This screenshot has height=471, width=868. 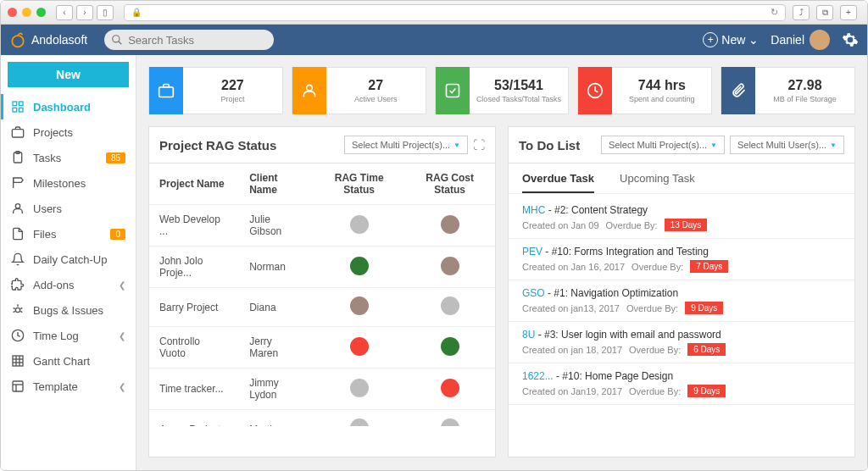 What do you see at coordinates (12, 12) in the screenshot?
I see `close-window` at bounding box center [12, 12].